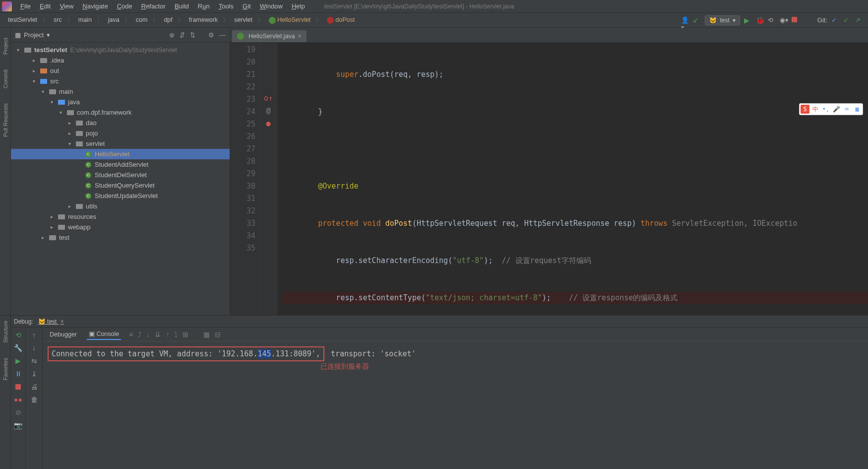 The width and height of the screenshot is (868, 469). Describe the element at coordinates (722, 20) in the screenshot. I see `run-config-selector: 🐱 test ▾` at that location.